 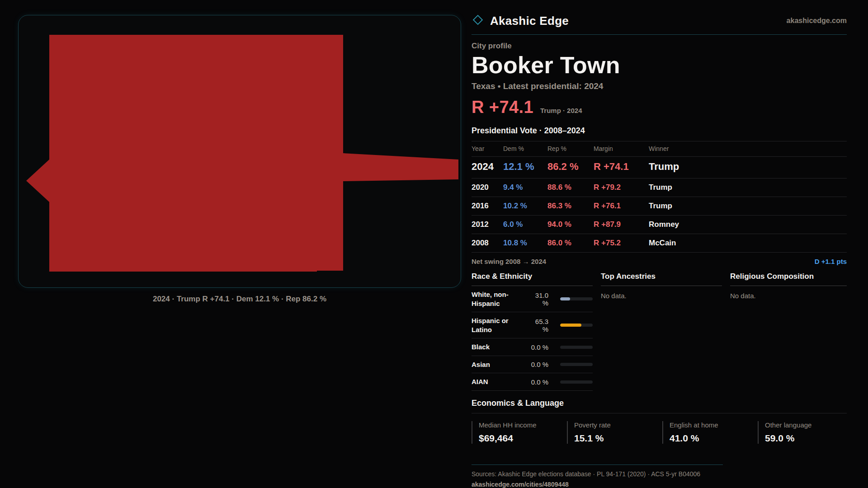 What do you see at coordinates (611, 432) in the screenshot?
I see `stat-card: Poverty rate15.1 %` at bounding box center [611, 432].